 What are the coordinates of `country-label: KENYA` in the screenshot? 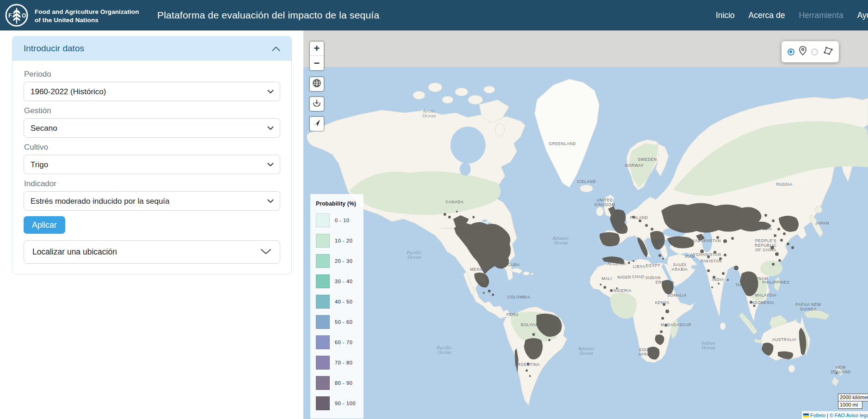 It's located at (662, 303).